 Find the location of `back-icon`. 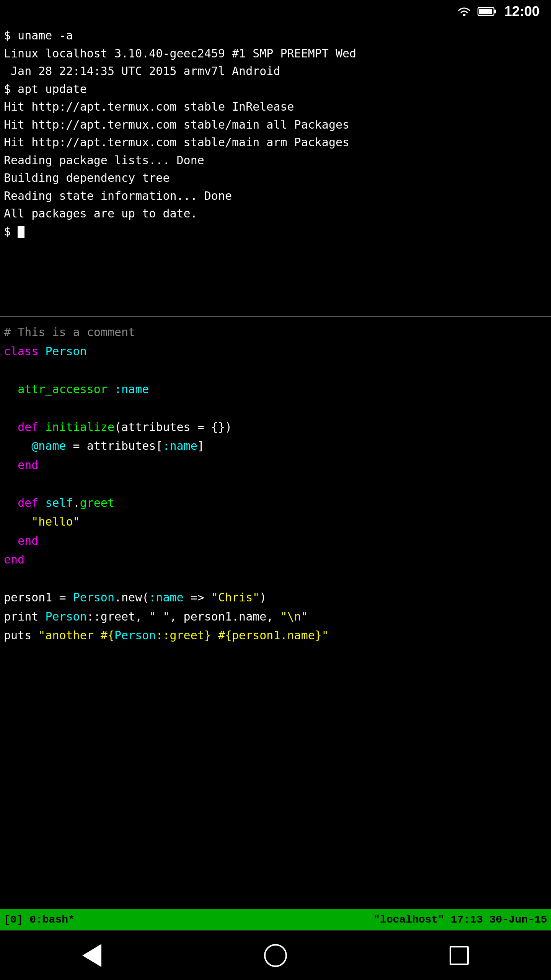

back-icon is located at coordinates (92, 956).